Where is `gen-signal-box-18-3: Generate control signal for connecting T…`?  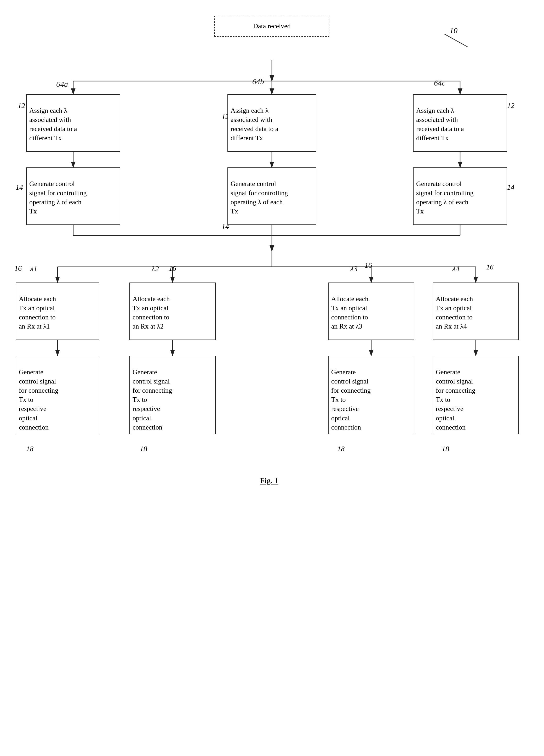
gen-signal-box-18-3: Generate control signal for connecting T… is located at coordinates (371, 395).